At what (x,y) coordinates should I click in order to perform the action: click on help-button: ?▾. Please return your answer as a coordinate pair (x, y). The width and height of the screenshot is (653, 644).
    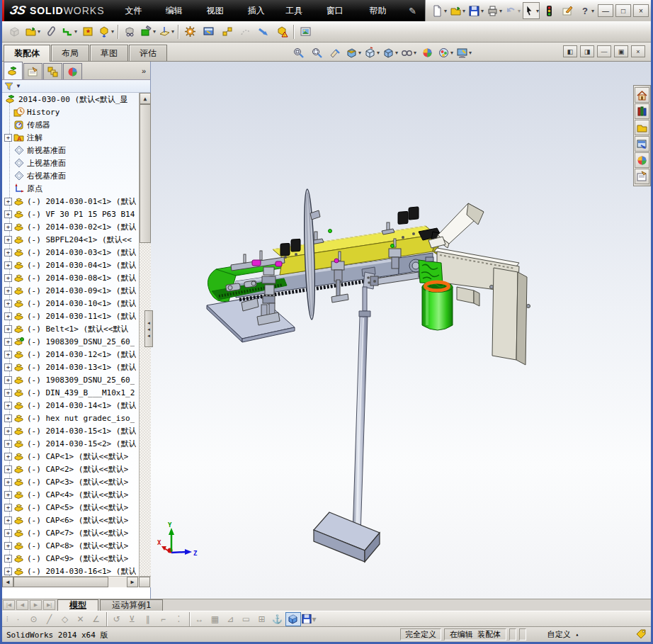
    Looking at the image, I should click on (586, 11).